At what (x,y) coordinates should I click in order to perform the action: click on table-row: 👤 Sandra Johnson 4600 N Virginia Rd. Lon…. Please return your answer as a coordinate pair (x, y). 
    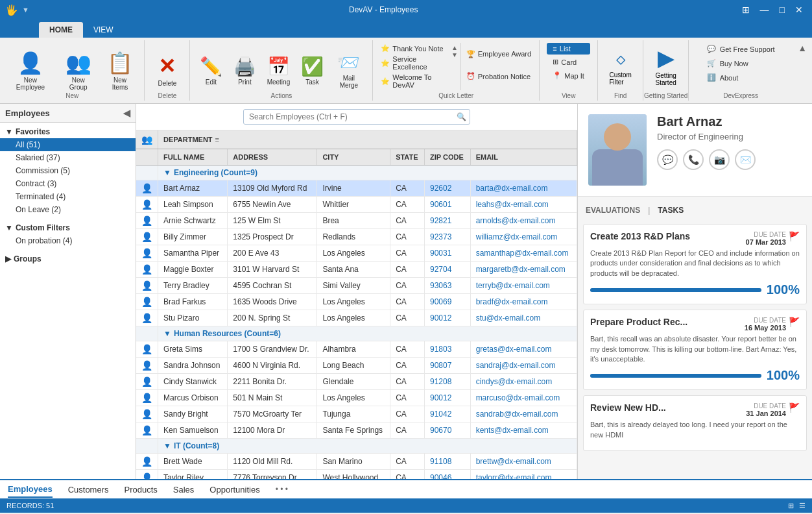
    Looking at the image, I should click on (357, 366).